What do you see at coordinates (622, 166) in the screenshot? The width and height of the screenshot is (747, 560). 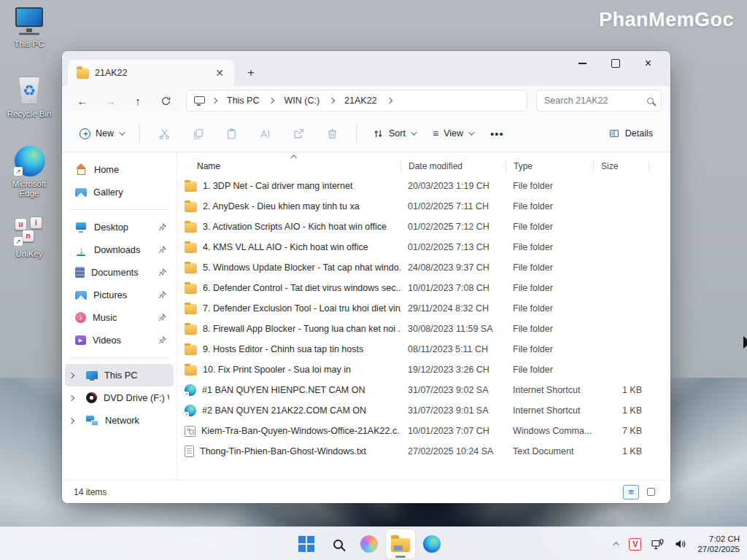 I see `column-header-size: Size` at bounding box center [622, 166].